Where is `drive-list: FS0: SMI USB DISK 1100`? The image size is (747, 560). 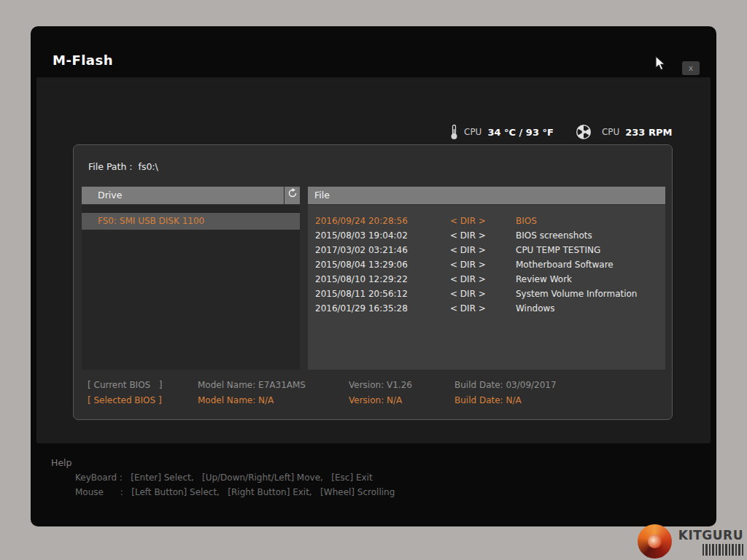
drive-list: FS0: SMI USB DISK 1100 is located at coordinates (191, 287).